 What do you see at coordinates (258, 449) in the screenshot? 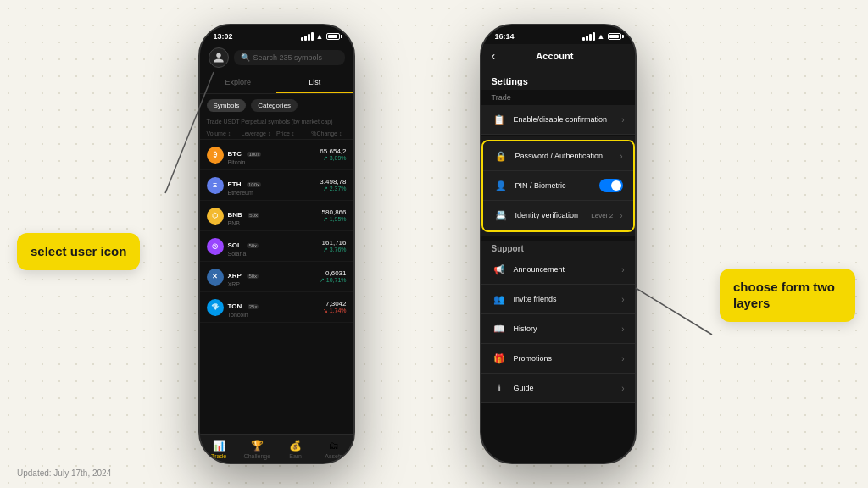
I see `nav-item-challenge: 🏆 Challenge` at bounding box center [258, 449].